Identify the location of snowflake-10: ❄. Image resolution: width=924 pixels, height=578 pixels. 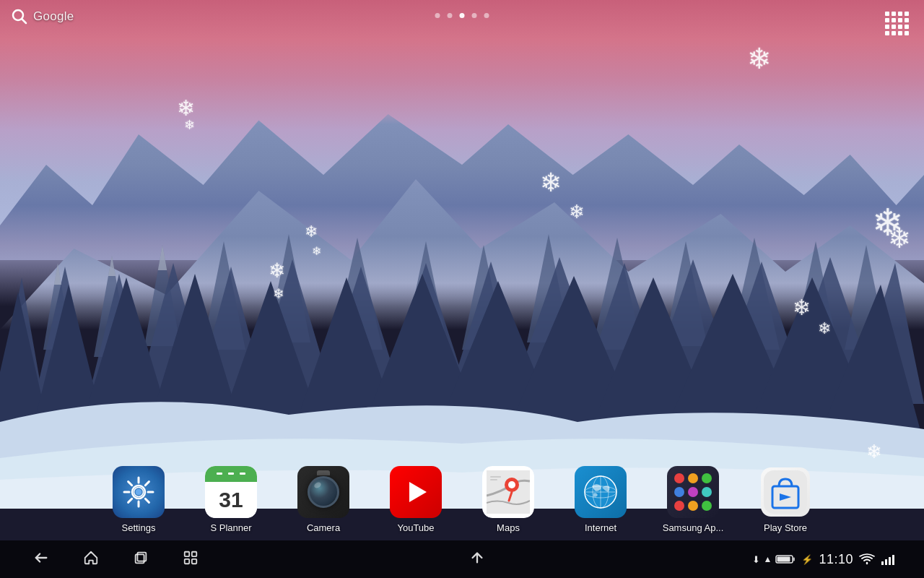
(899, 238).